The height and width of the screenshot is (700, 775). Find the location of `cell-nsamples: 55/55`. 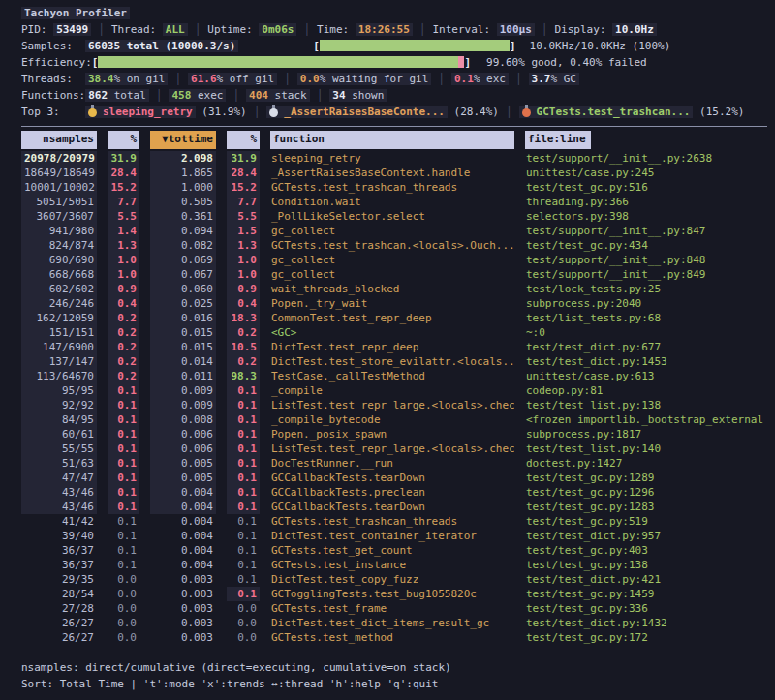

cell-nsamples: 55/55 is located at coordinates (59, 449).